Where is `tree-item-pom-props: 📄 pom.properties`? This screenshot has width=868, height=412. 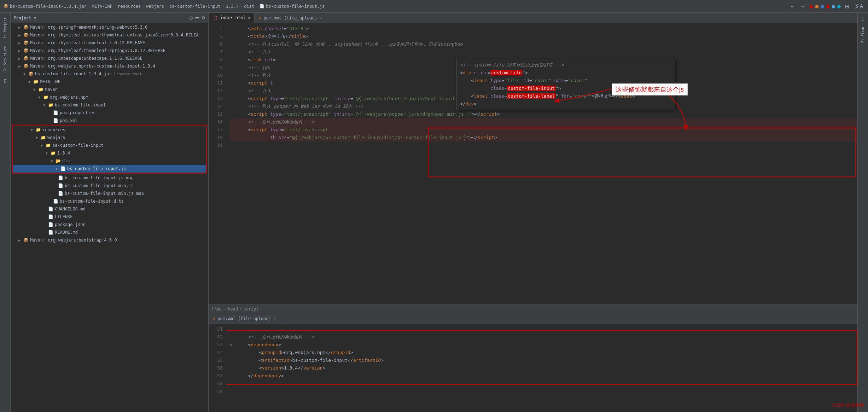
tree-item-pom-props: 📄 pom.properties is located at coordinates (110, 113).